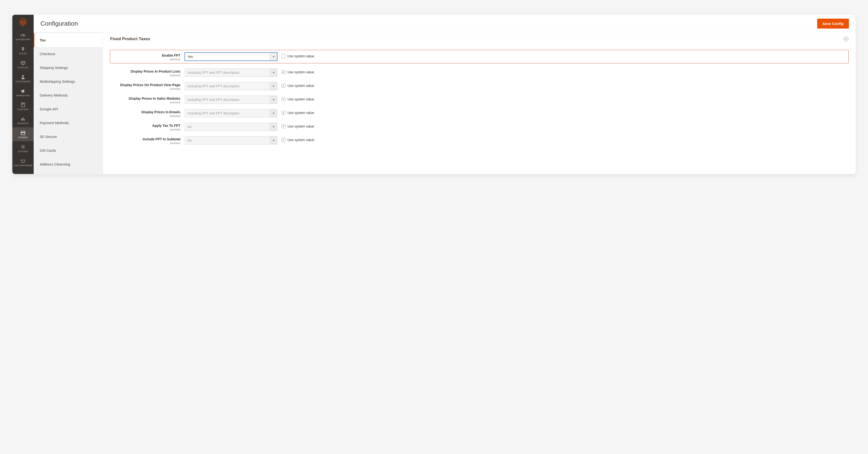 The image size is (868, 454). What do you see at coordinates (68, 82) in the screenshot?
I see `settings-nav-item-multishipping-settings: Multishipping Settings` at bounding box center [68, 82].